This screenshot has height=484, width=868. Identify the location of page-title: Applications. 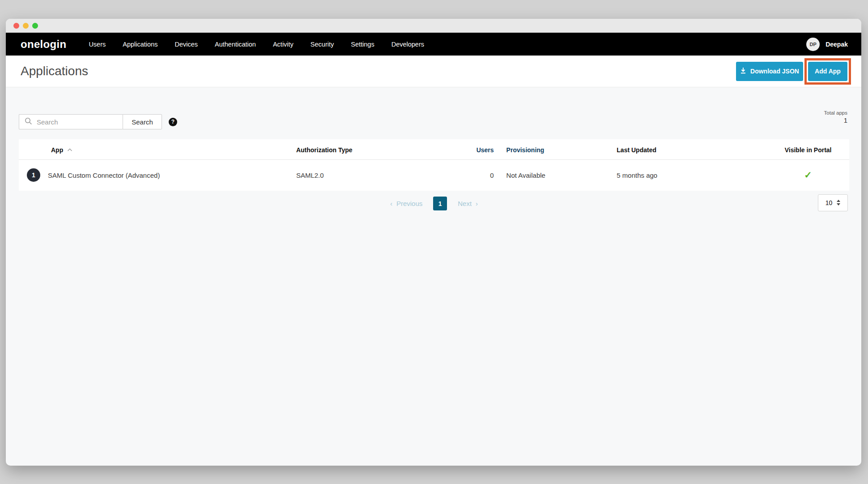
(55, 71).